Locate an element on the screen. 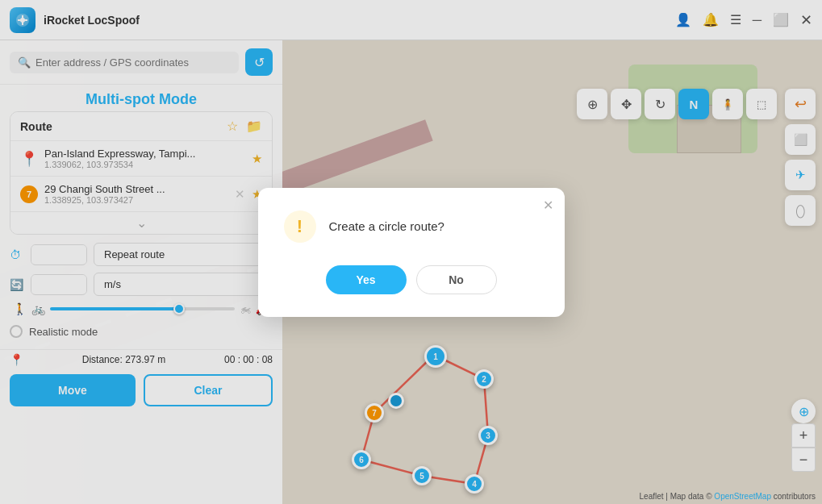 The image size is (822, 504). dialog-warn-icon: ! is located at coordinates (300, 227).